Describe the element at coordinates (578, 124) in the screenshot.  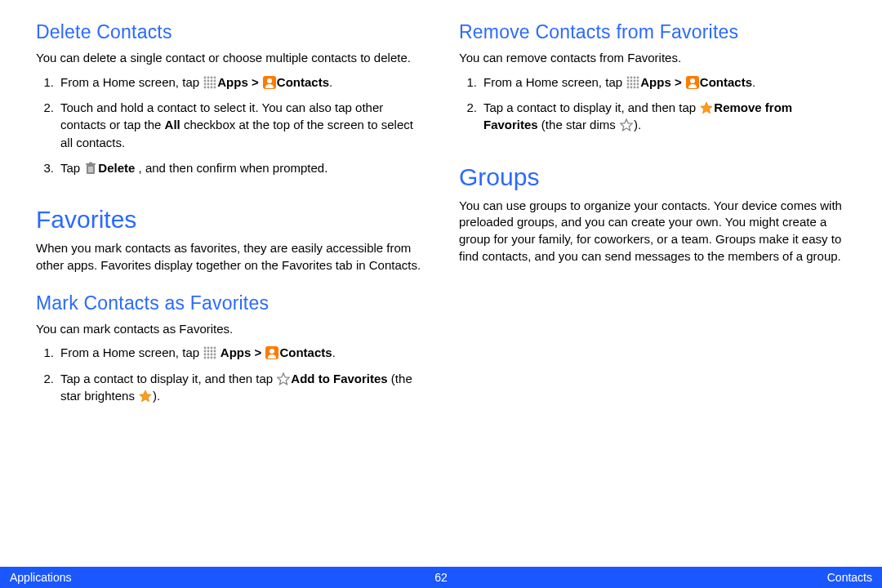
I see `text: (the star dims` at that location.